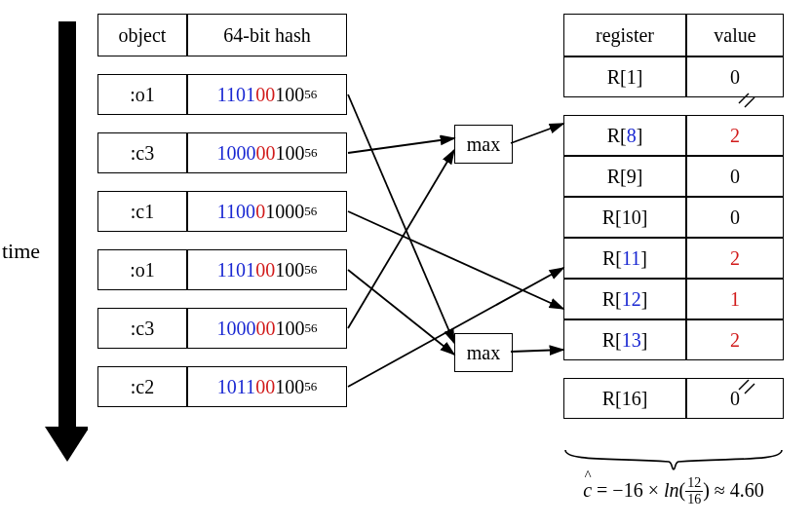 Image resolution: width=812 pixels, height=525 pixels. I want to click on hash-cell: 11000100056, so click(267, 211).